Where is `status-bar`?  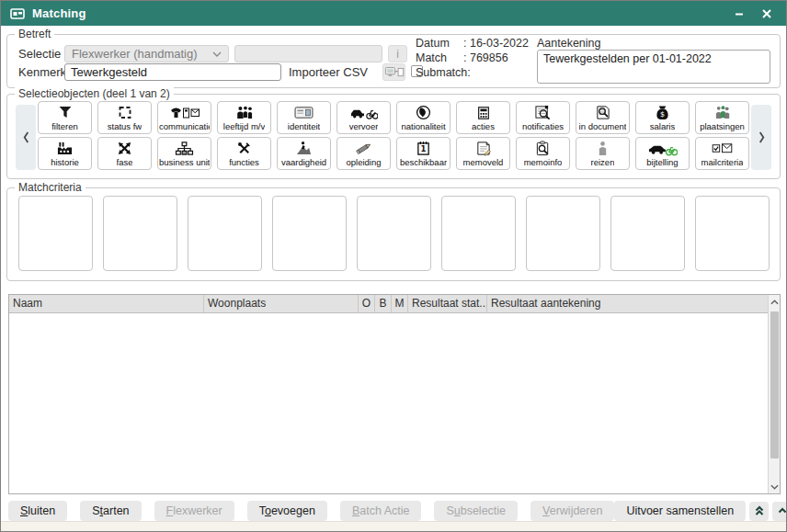 status-bar is located at coordinates (394, 526).